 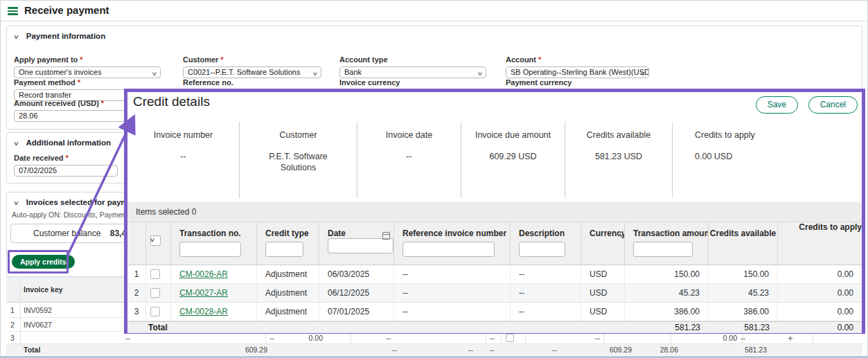 What do you see at coordinates (87, 60) in the screenshot?
I see `apply-payment-to-label: Apply payment to*` at bounding box center [87, 60].